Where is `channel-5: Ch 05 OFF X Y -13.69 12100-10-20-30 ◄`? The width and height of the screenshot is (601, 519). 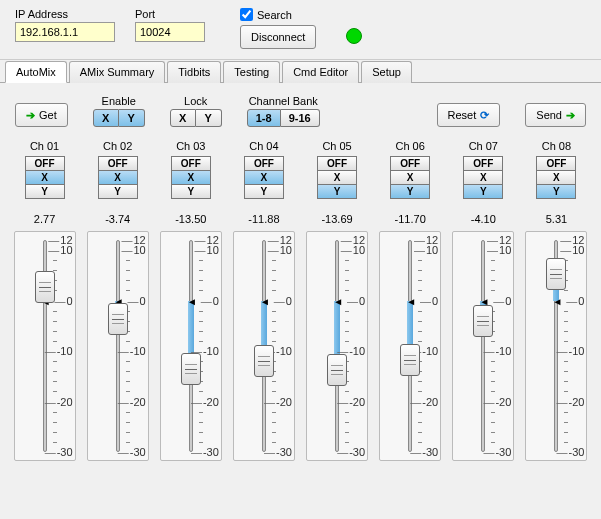
channel-5: Ch 05 OFF X Y -13.69 12100-10-20-30 ◄ is located at coordinates (338, 300).